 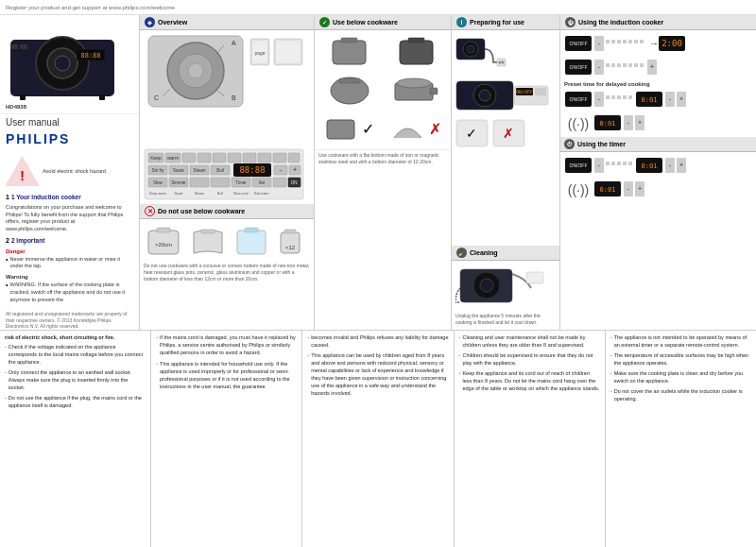 I want to click on svg-text: 88:88, so click(x=251, y=170).